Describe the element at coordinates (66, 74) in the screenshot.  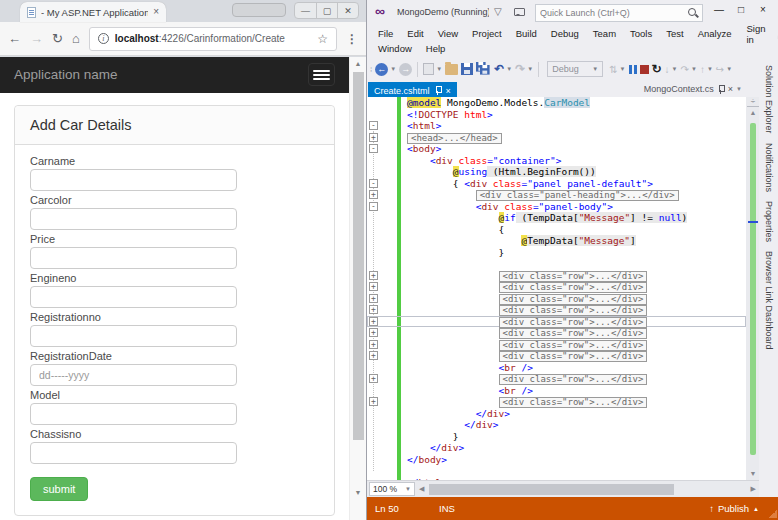
I see `navbar-brand: Application name` at that location.